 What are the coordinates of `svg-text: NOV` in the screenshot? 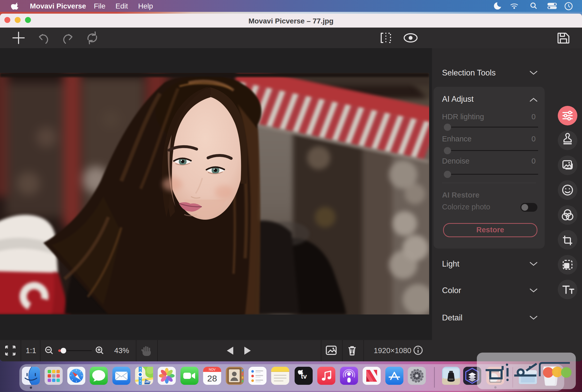 It's located at (212, 370).